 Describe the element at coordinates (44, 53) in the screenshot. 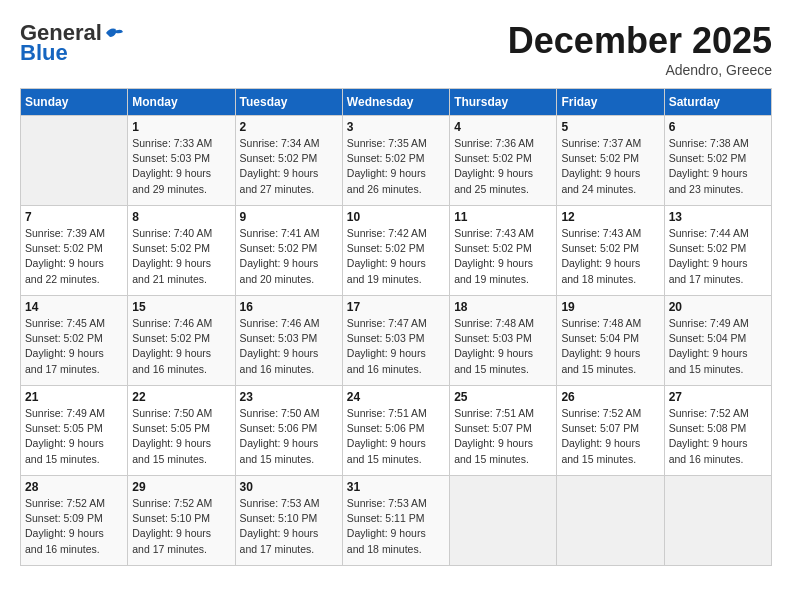

I see `logo-blue-text: Blue` at that location.